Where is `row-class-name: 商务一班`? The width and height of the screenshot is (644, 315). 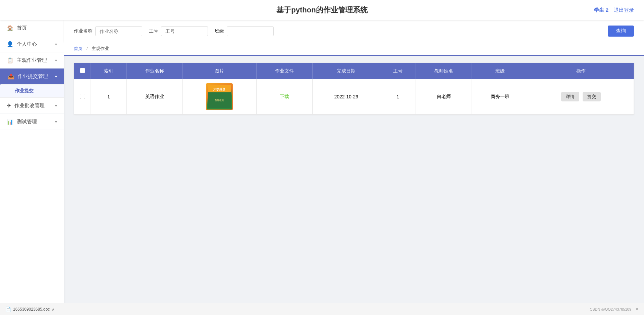 row-class-name: 商务一班 is located at coordinates (500, 97).